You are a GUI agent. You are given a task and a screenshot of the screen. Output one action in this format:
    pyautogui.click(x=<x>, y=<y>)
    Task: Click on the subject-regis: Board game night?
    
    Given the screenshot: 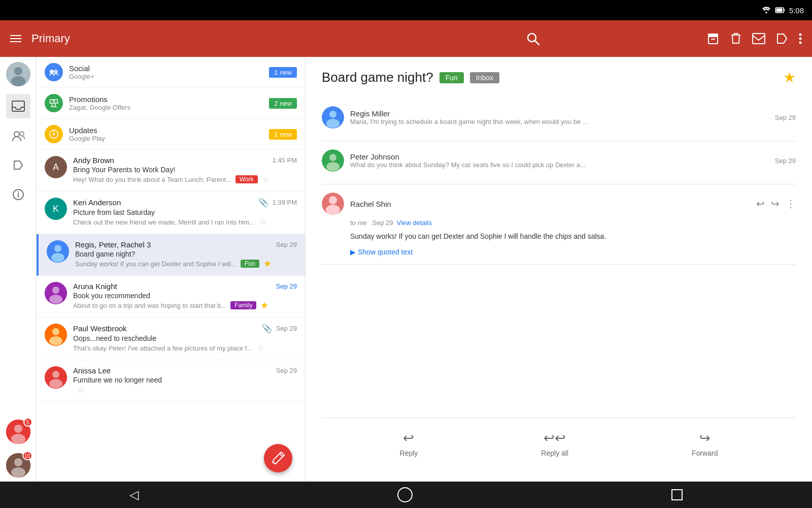 What is the action you would take?
    pyautogui.click(x=186, y=254)
    